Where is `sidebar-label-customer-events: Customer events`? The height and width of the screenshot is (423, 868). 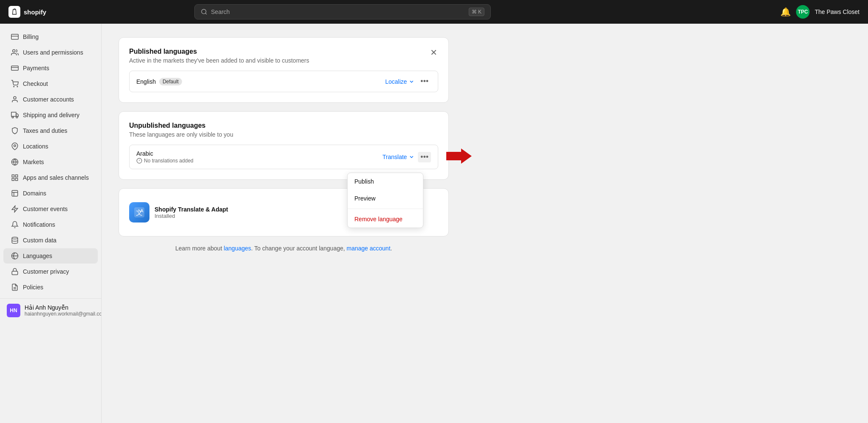 sidebar-label-customer-events: Customer events is located at coordinates (45, 209).